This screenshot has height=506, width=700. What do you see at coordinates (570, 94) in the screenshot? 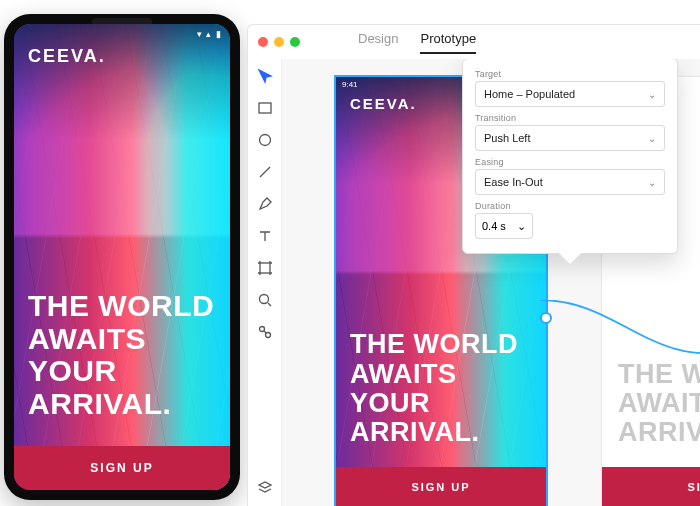
I see `target-select: Home – Populated ⌄` at bounding box center [570, 94].